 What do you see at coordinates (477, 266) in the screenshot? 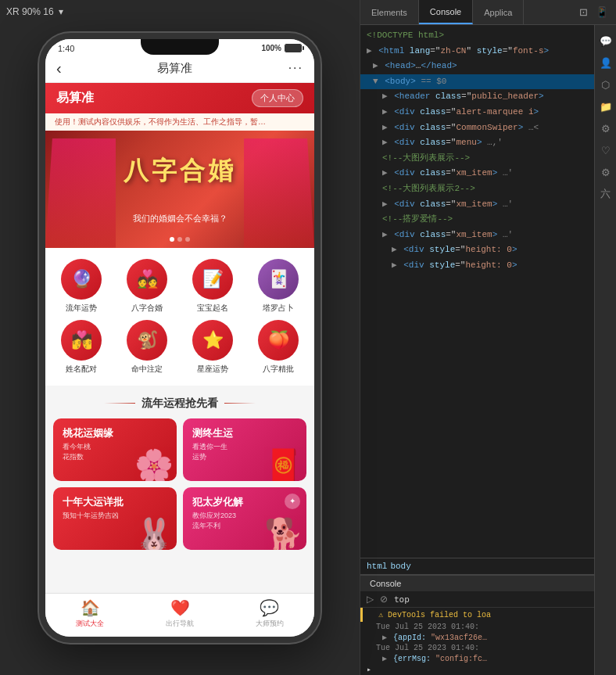
I see `dt-style-div-2: ▶ <div style="height: 0>` at bounding box center [477, 266].